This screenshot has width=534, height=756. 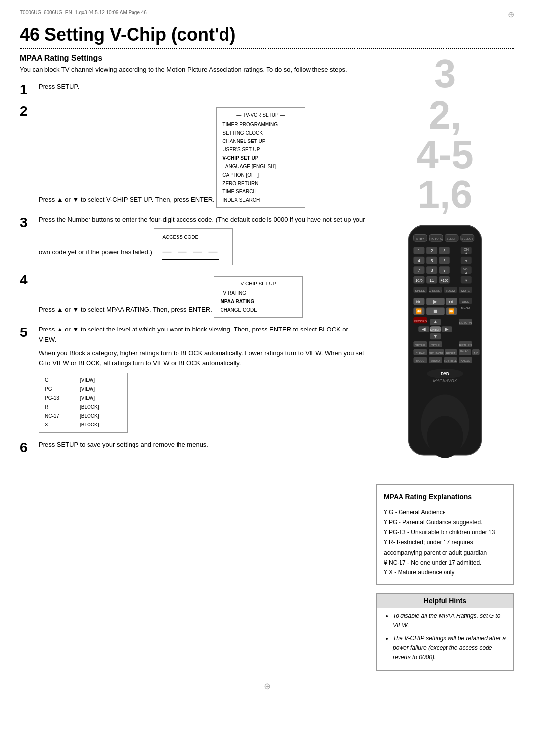 What do you see at coordinates (27, 111) in the screenshot?
I see `step-2-num: 2` at bounding box center [27, 111].